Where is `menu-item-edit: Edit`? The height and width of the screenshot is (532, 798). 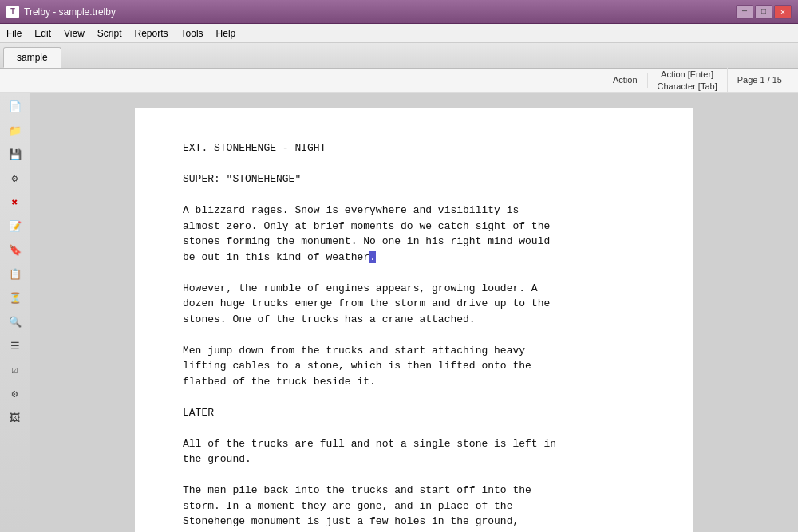
menu-item-edit: Edit is located at coordinates (43, 33).